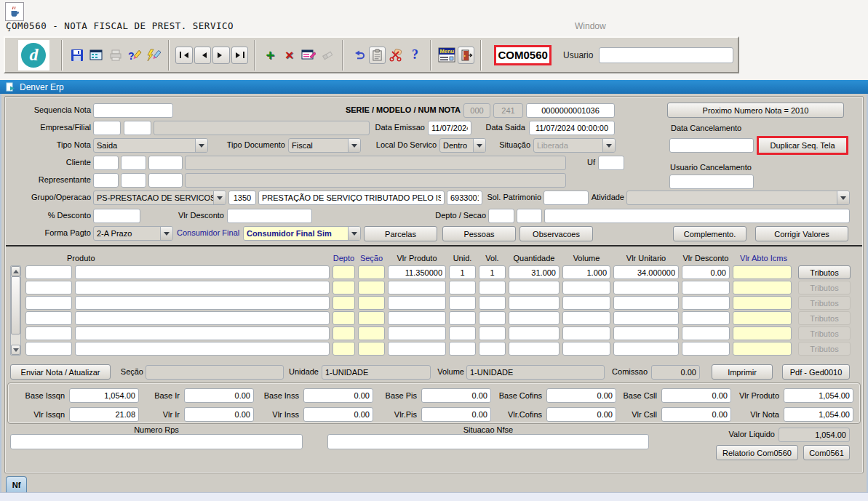 This screenshot has height=501, width=868. I want to click on enviar-nota-button: Enviar Nota / Atualizar, so click(60, 372).